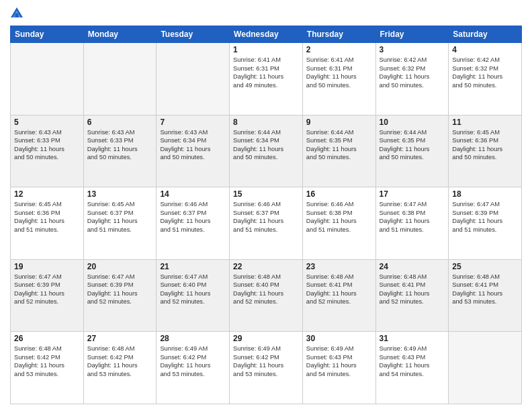  I want to click on day-info: Sunrise: 6:43 AMSunset: 6:34 PMDaylight:…, so click(193, 145).